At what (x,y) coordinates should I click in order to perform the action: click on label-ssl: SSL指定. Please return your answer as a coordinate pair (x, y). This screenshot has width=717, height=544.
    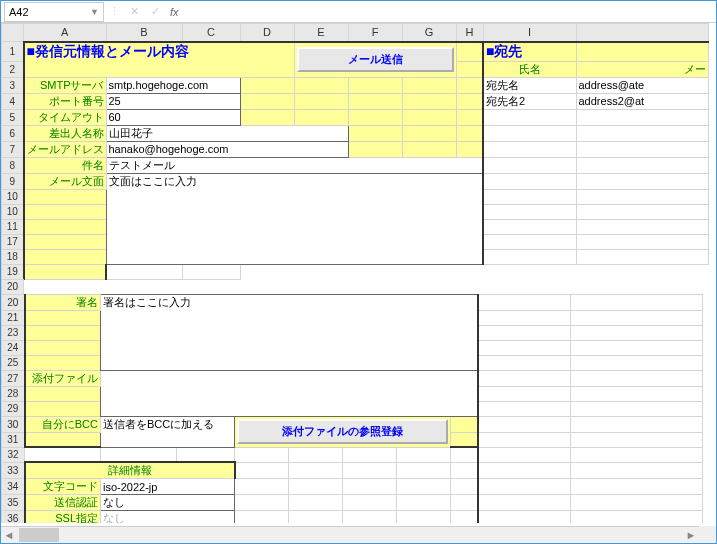
    Looking at the image, I should click on (63, 518).